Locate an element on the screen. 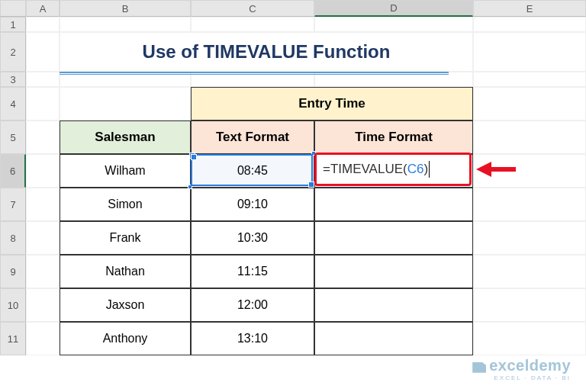  row-header-9: 9 is located at coordinates (13, 272).